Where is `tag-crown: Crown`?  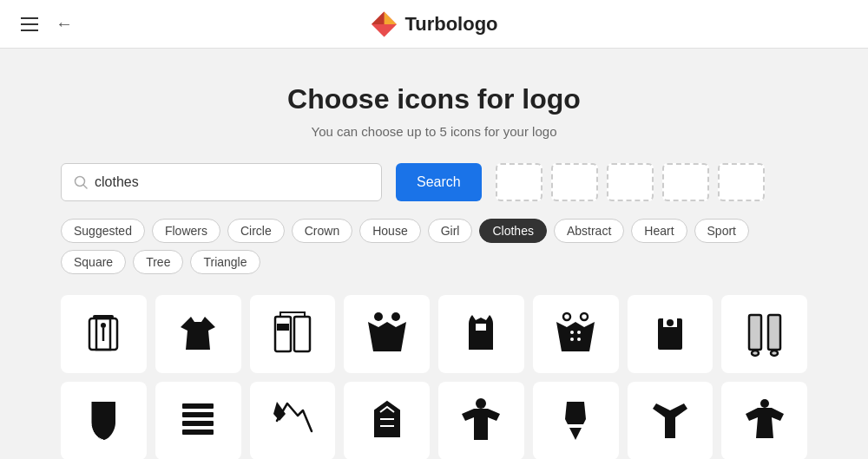
tag-crown: Crown is located at coordinates (322, 231).